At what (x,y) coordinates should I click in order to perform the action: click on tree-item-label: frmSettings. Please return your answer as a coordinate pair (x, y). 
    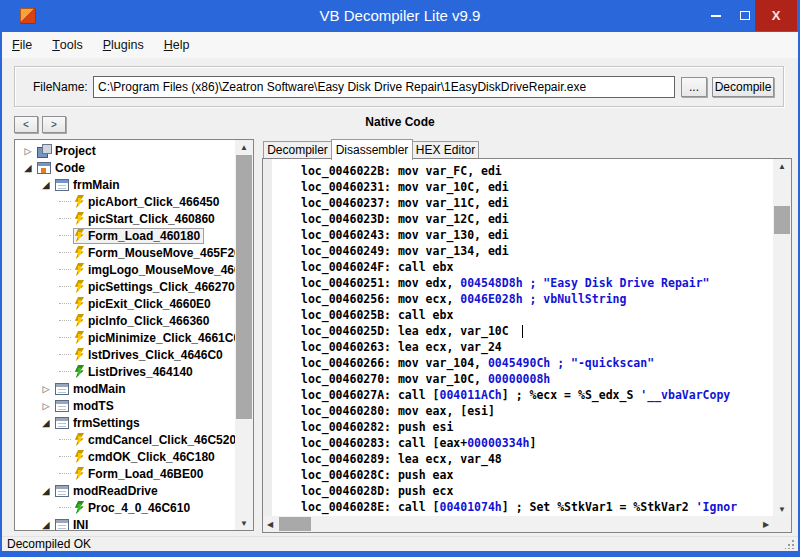
    Looking at the image, I should click on (106, 423).